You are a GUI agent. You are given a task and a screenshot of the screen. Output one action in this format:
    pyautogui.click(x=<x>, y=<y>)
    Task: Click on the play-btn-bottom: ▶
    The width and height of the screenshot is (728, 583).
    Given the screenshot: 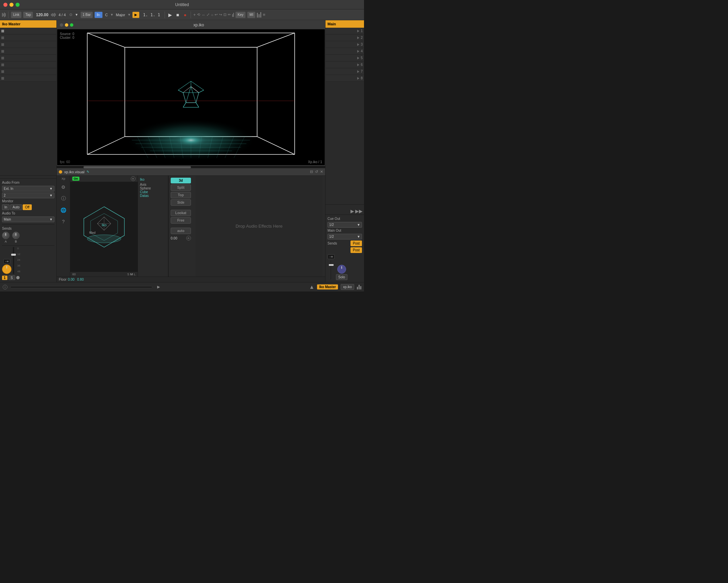 What is the action you would take?
    pyautogui.click(x=159, y=287)
    